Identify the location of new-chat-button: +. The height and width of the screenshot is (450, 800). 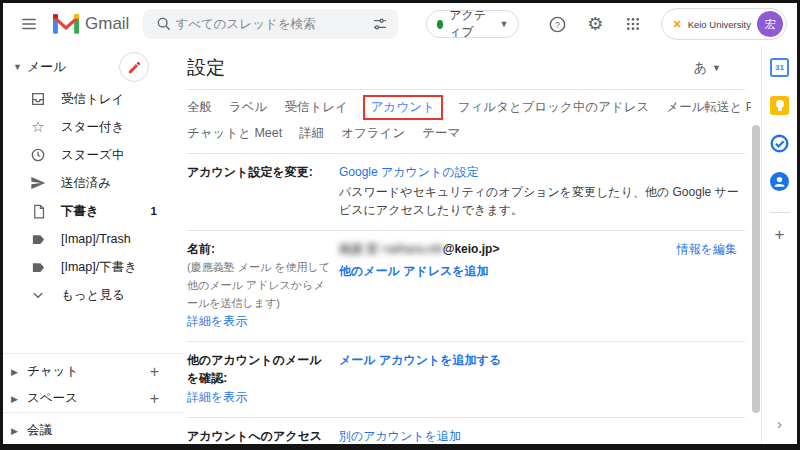
(154, 372).